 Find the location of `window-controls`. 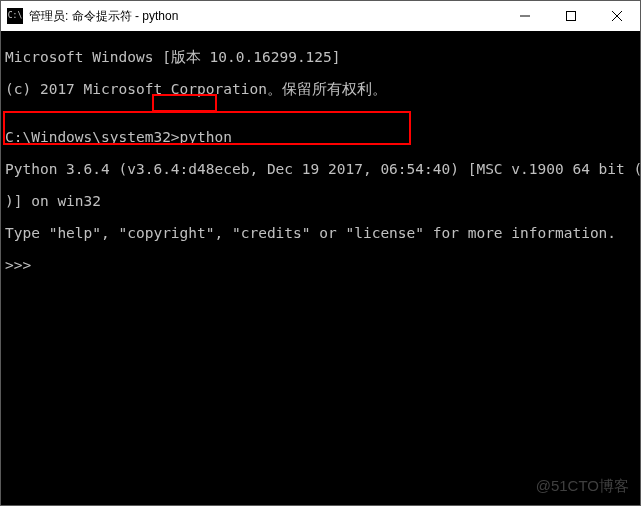

window-controls is located at coordinates (571, 16).